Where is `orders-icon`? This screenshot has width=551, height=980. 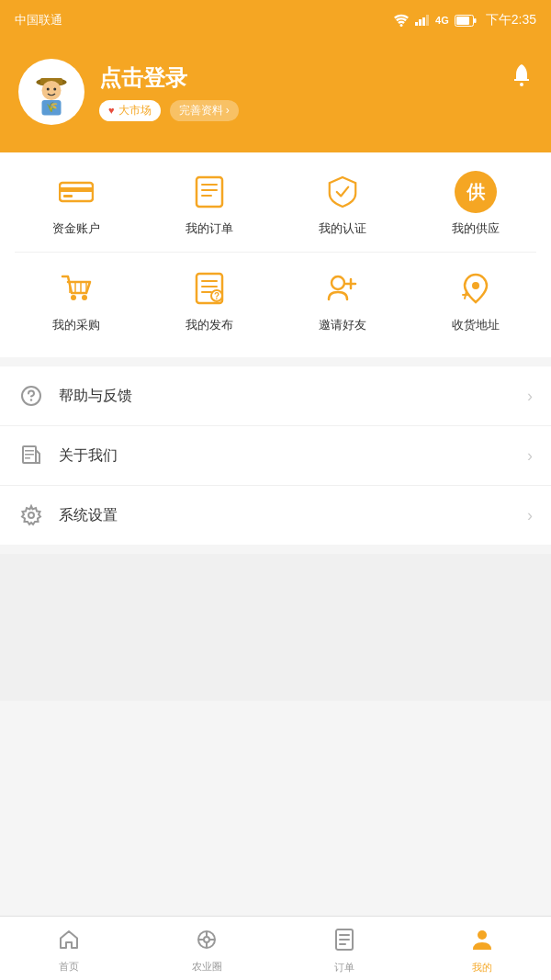
orders-icon is located at coordinates (209, 192).